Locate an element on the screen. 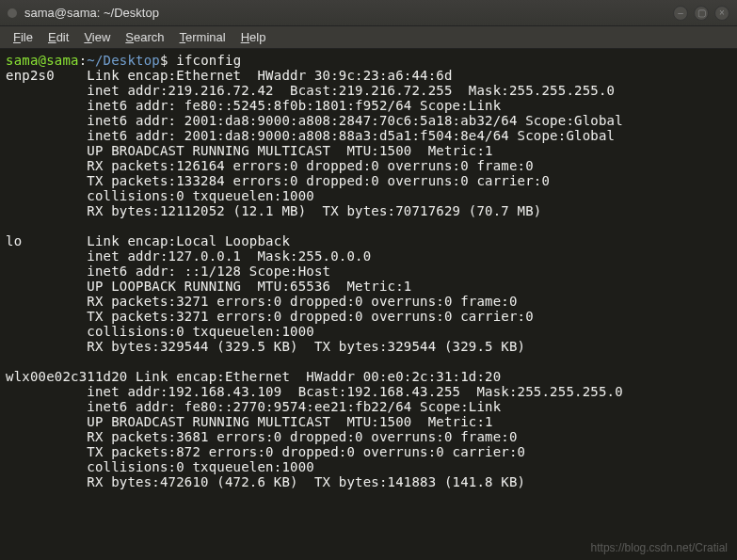 The width and height of the screenshot is (737, 560). maximize-button: ▢ is located at coordinates (701, 13).